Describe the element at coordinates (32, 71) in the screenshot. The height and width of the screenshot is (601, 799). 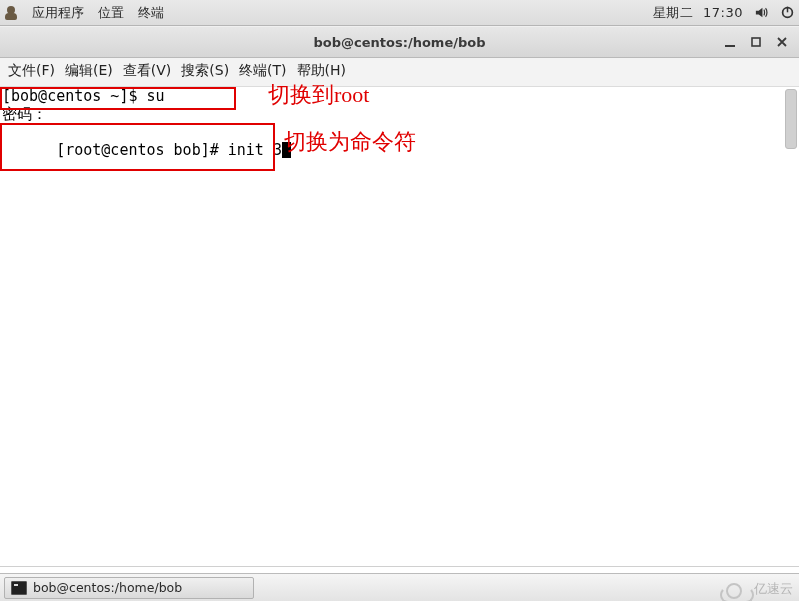
I see `menu-file: 文件(F)` at that location.